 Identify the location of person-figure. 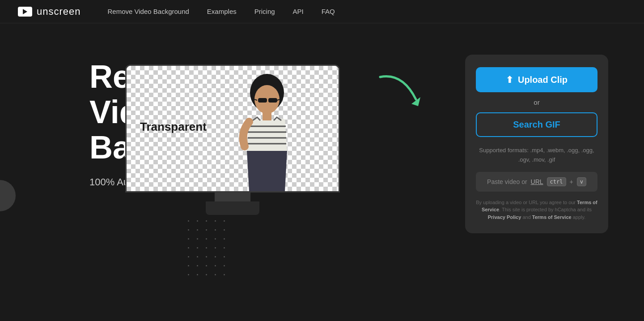
(263, 131).